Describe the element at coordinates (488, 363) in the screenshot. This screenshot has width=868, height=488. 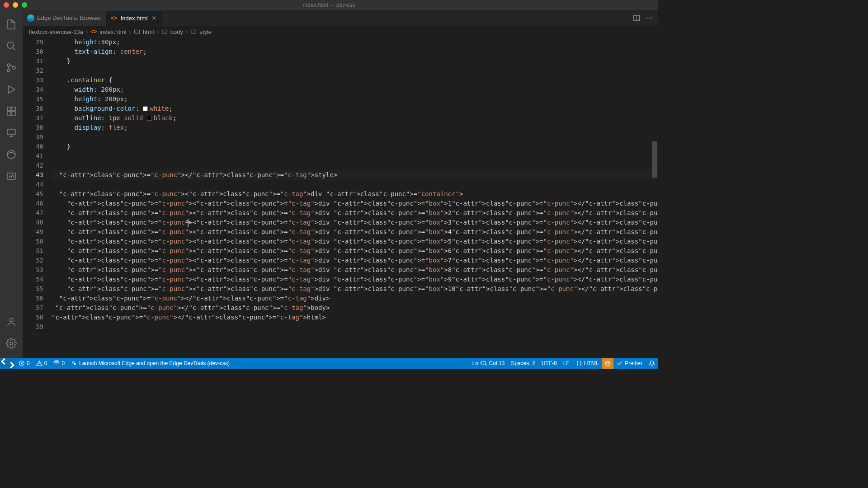
I see `cursor-position: Ln 43, Col 13` at that location.